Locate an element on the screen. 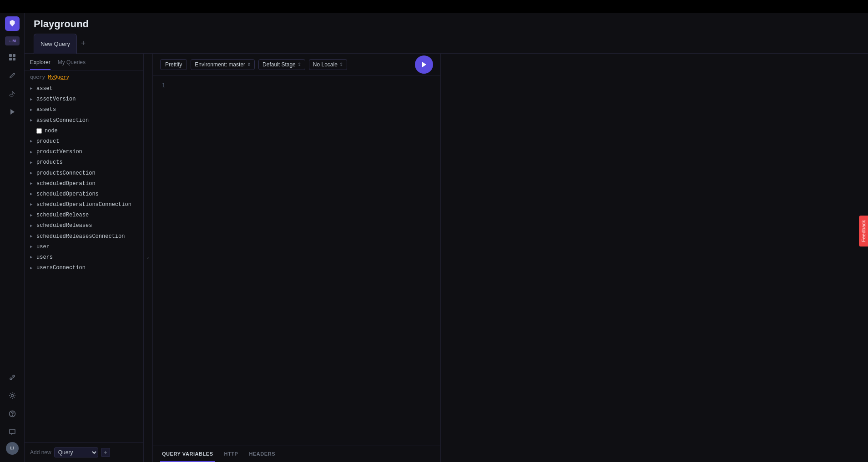  tree-item-assetsconnection: ▶ assetsConnection is located at coordinates (84, 121).